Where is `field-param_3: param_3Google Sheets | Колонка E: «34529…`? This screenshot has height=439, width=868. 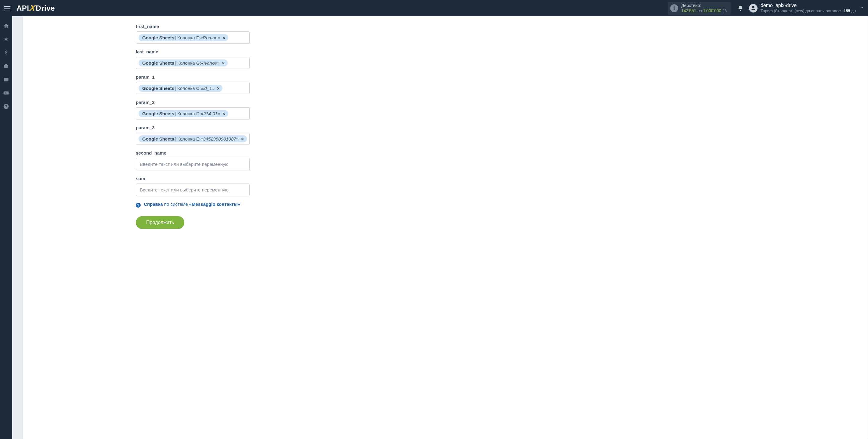
field-param_3: param_3Google Sheets | Колонка E: «34529… is located at coordinates (193, 135).